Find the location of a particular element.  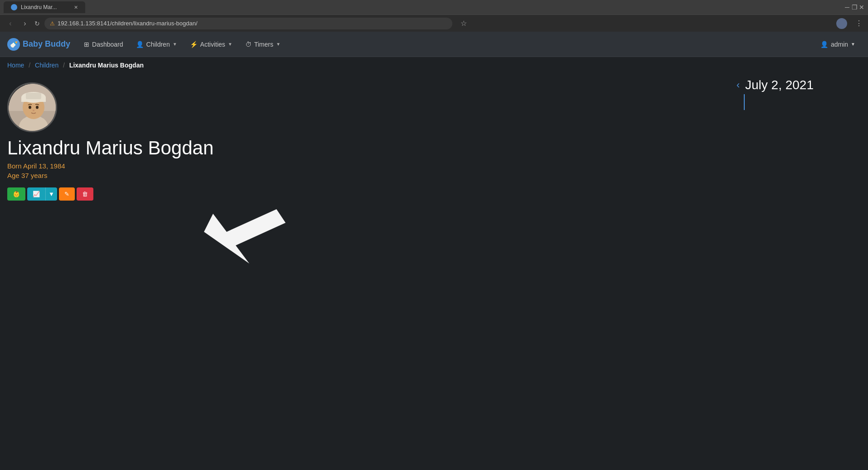

breadcrumb-current: Lixandru Marius Bogdan is located at coordinates (107, 65).